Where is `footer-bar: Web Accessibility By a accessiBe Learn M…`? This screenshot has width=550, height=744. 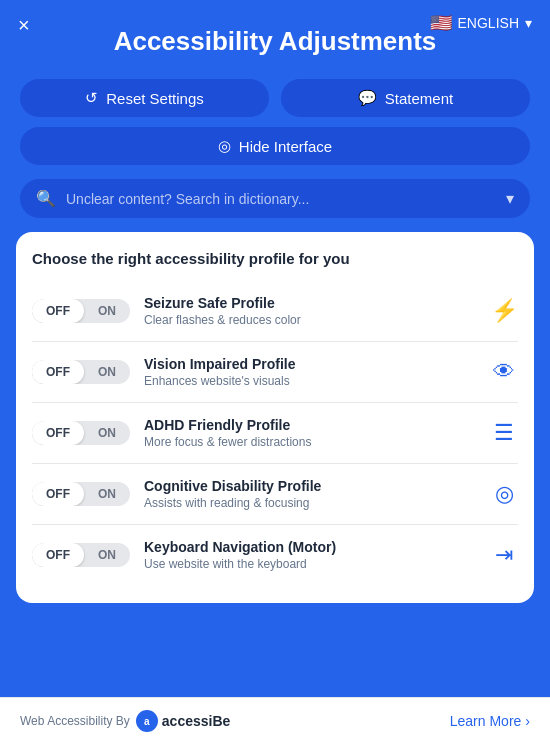
footer-bar: Web Accessibility By a accessiBe Learn M… is located at coordinates (275, 720).